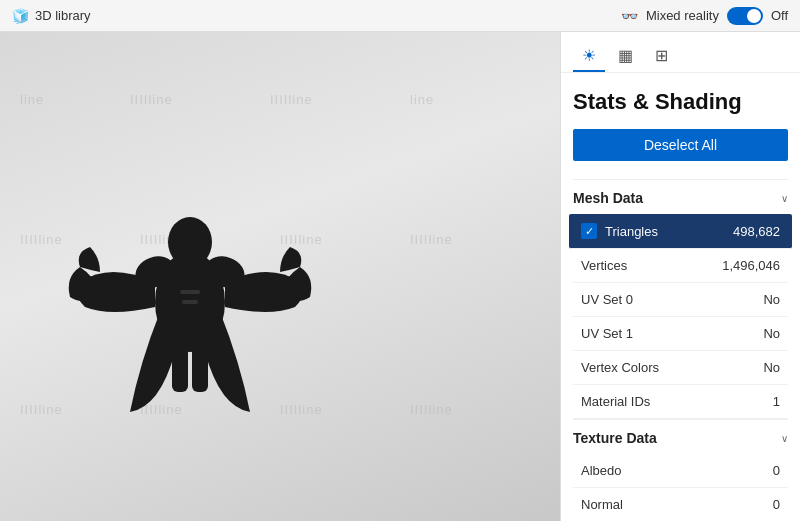 The height and width of the screenshot is (521, 800). I want to click on toggle-knob, so click(754, 16).